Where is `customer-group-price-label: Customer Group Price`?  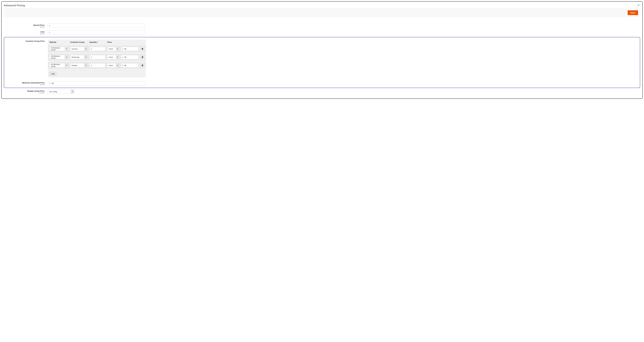 customer-group-price-label: Customer Group Price is located at coordinates (24, 41).